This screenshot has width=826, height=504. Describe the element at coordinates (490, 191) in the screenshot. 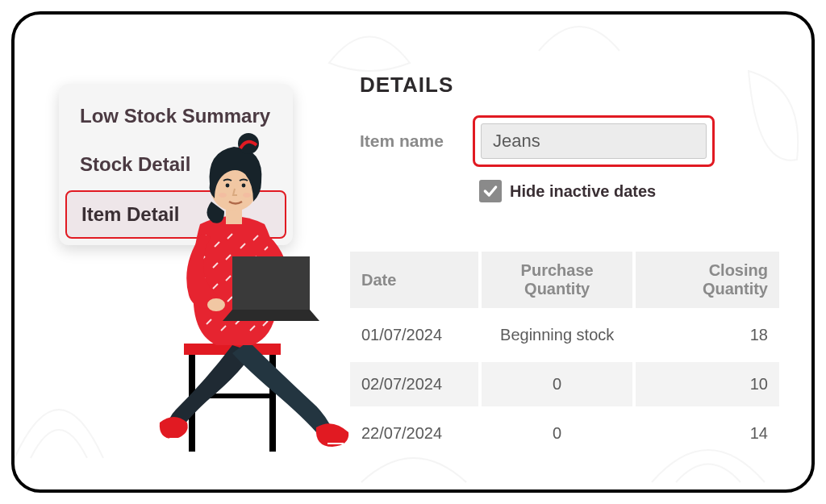

I see `check-icon` at that location.